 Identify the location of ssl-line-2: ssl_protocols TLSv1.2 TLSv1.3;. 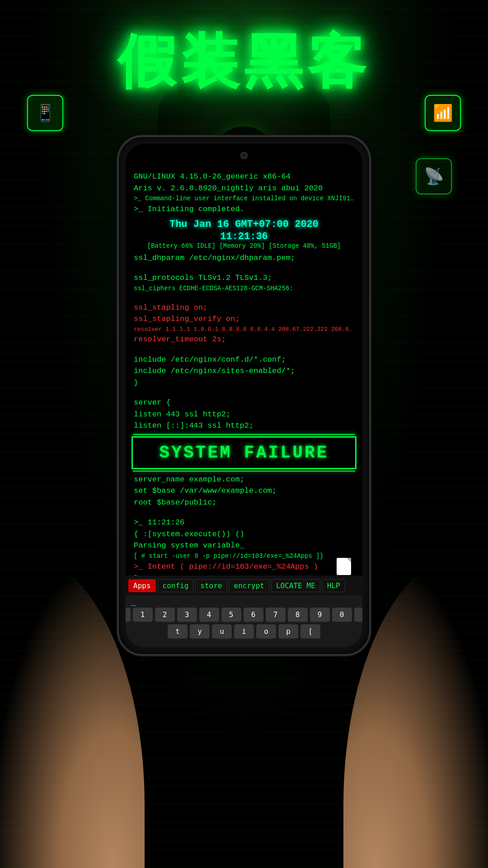
(244, 278).